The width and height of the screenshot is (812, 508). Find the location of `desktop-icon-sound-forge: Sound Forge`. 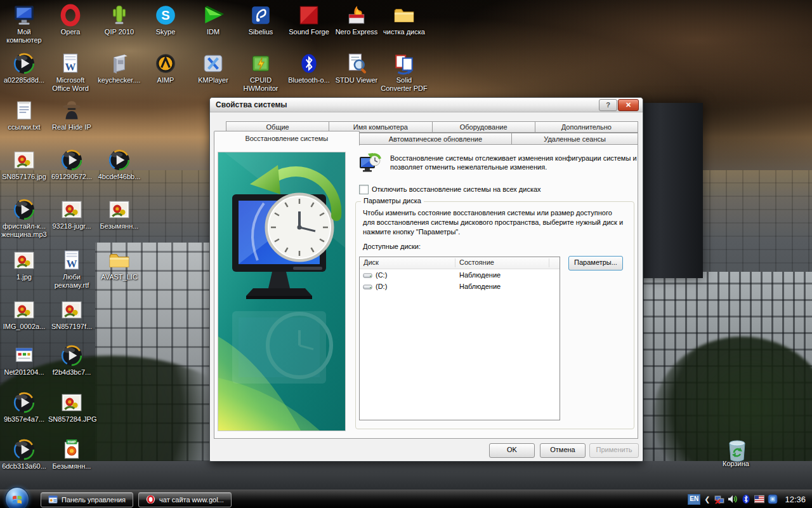

desktop-icon-sound-forge: Sound Forge is located at coordinates (309, 20).